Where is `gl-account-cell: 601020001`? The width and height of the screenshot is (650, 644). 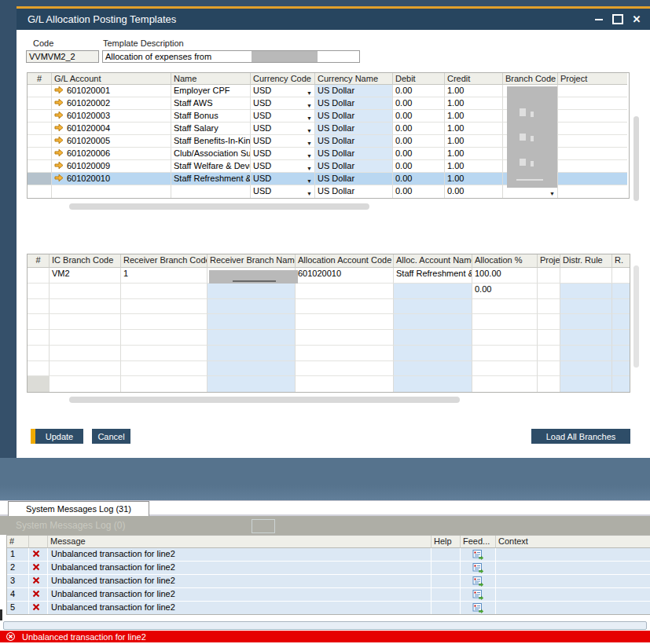 gl-account-cell: 601020001 is located at coordinates (112, 91).